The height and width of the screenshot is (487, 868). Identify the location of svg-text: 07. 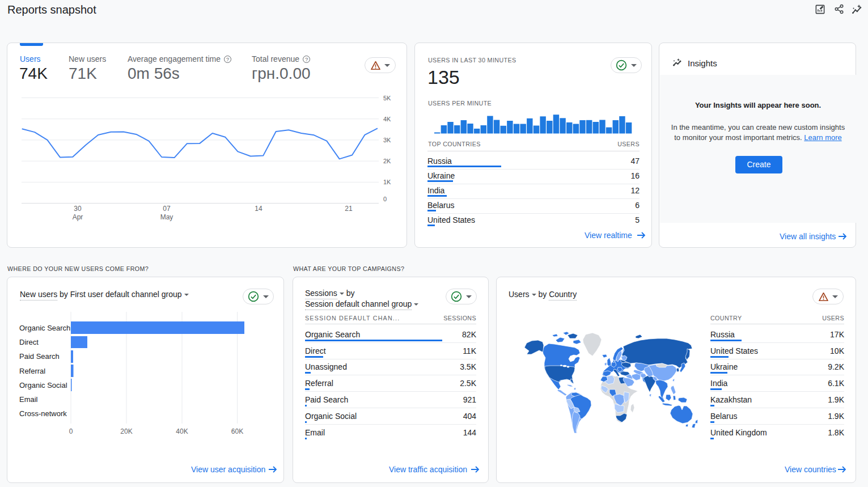
(167, 209).